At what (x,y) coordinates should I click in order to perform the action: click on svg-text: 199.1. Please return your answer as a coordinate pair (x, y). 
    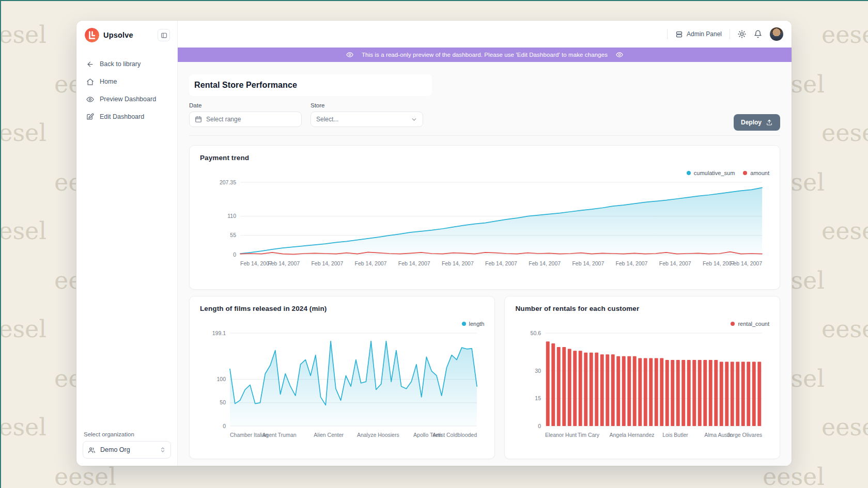
    Looking at the image, I should click on (219, 333).